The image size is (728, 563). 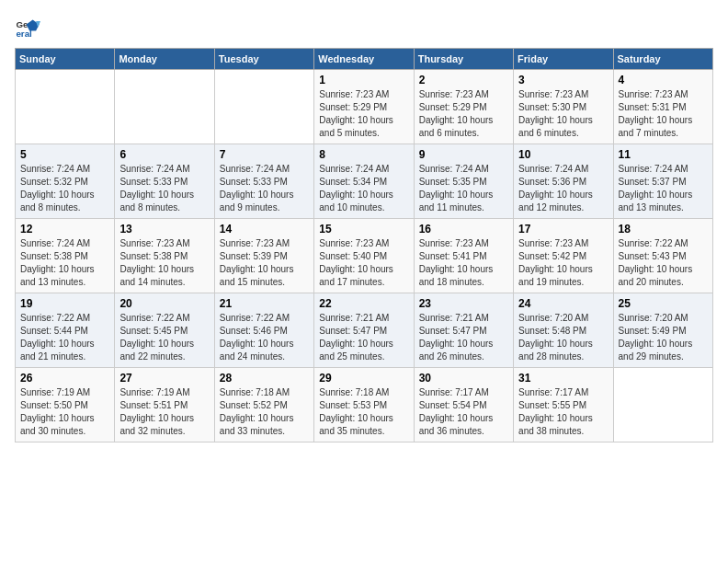 I want to click on calendar-cell: 4Sunrise: 7:23 AM Sunset: 5:31 PM Daylig…, so click(x=663, y=107).